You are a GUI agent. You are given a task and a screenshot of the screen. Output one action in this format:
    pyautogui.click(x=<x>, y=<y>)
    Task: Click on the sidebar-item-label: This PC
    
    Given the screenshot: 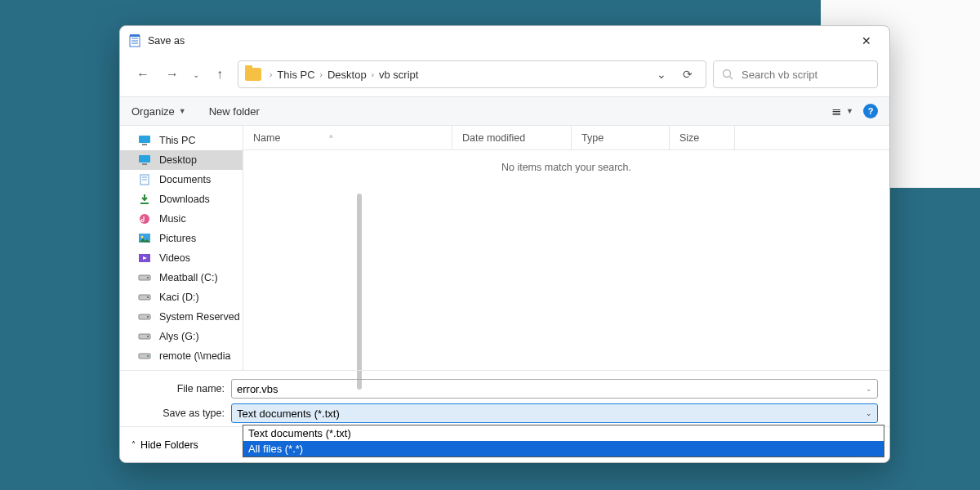 What is the action you would take?
    pyautogui.click(x=177, y=140)
    